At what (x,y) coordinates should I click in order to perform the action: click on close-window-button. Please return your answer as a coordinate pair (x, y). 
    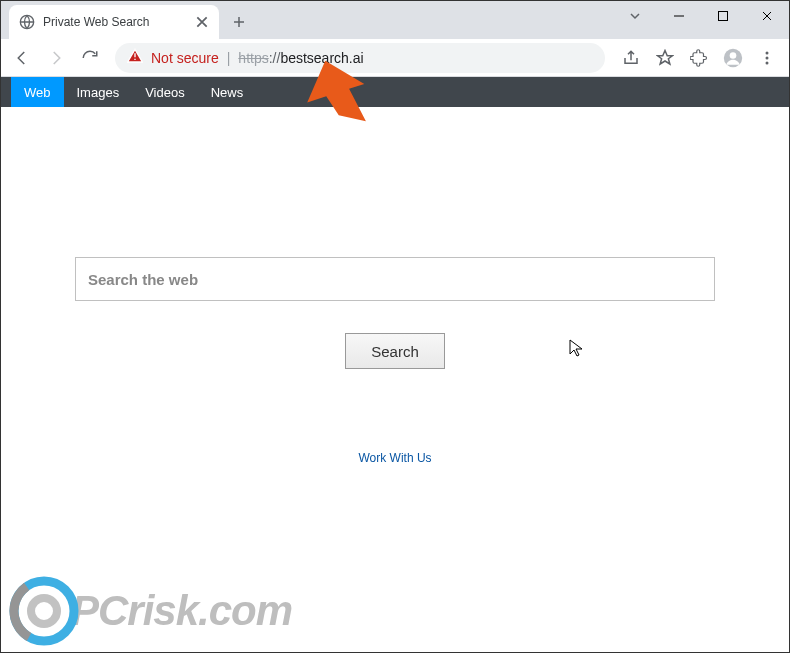
    Looking at the image, I should click on (767, 16).